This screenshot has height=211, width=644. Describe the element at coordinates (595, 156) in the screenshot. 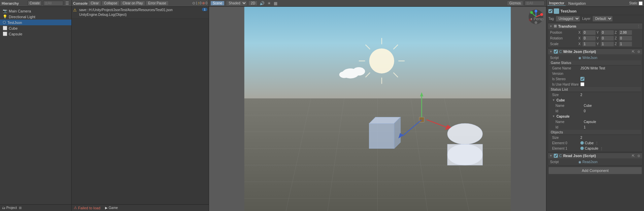

I see `read-json-header: ▼ C Read Json (Script) ⇱ ⚙` at that location.